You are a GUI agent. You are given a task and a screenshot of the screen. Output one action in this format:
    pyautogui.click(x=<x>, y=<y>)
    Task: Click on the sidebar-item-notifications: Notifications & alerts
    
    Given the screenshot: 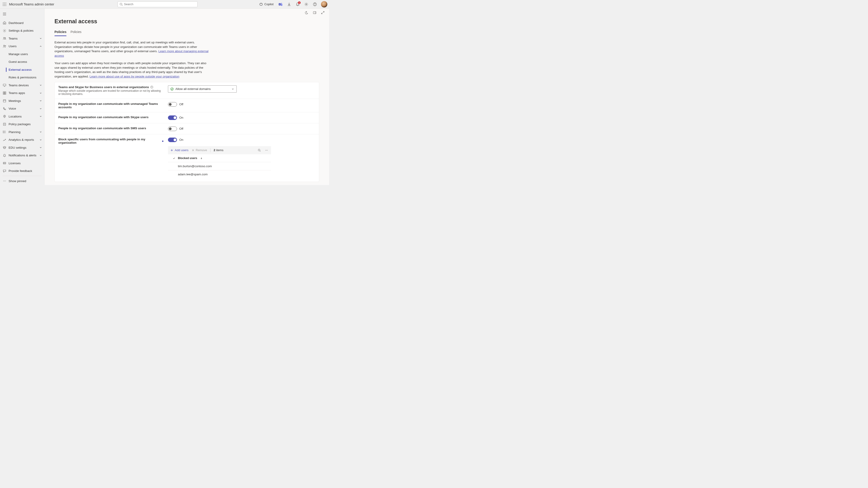 What is the action you would take?
    pyautogui.click(x=22, y=156)
    